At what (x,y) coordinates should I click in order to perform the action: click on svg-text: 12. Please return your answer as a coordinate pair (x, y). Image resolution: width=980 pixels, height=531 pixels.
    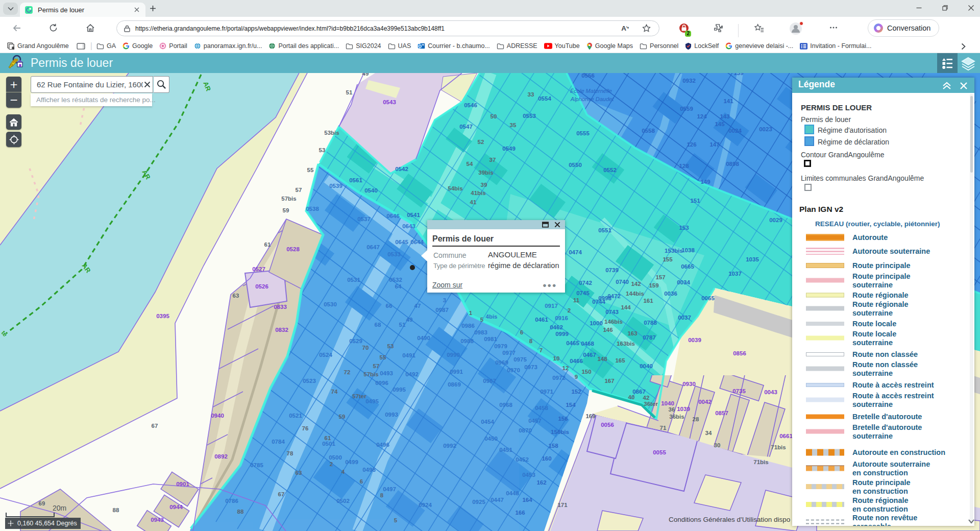
    Looking at the image, I should click on (566, 368).